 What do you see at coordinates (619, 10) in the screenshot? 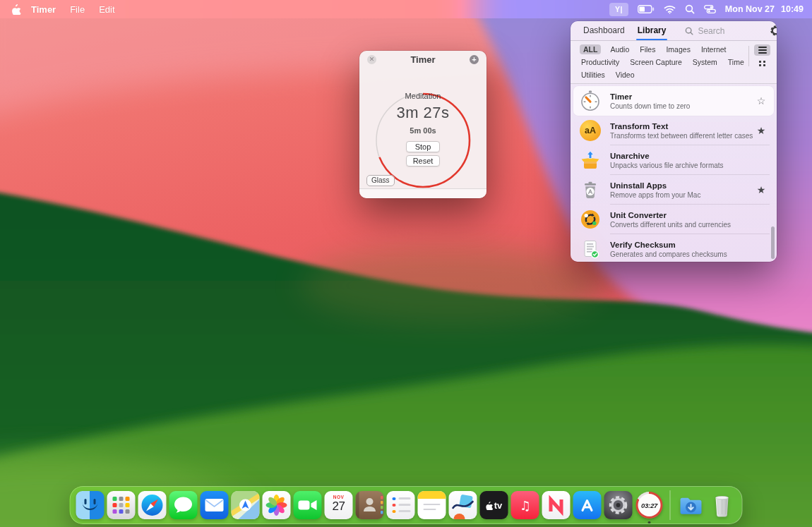
I see `parallels-toolbox-menu-icon: Y|` at bounding box center [619, 10].